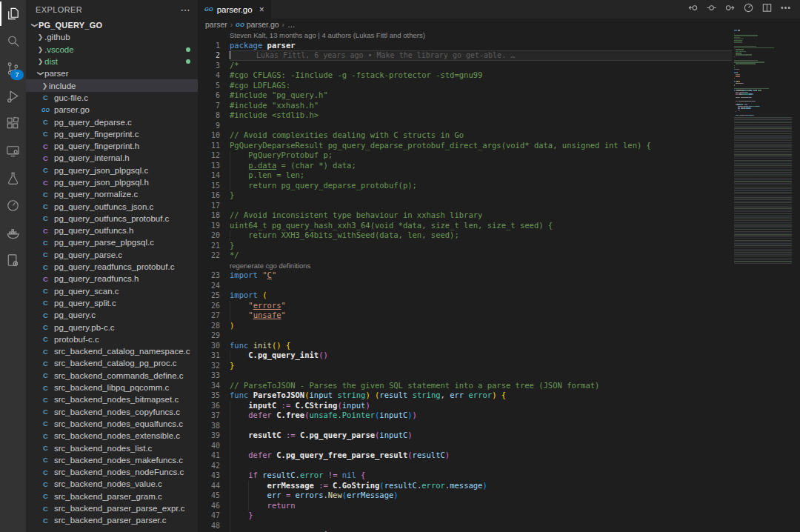 Image resolution: width=800 pixels, height=532 pixels. Describe the element at coordinates (257, 24) in the screenshot. I see `breadcrumb-segment-1: GOparser.go` at that location.